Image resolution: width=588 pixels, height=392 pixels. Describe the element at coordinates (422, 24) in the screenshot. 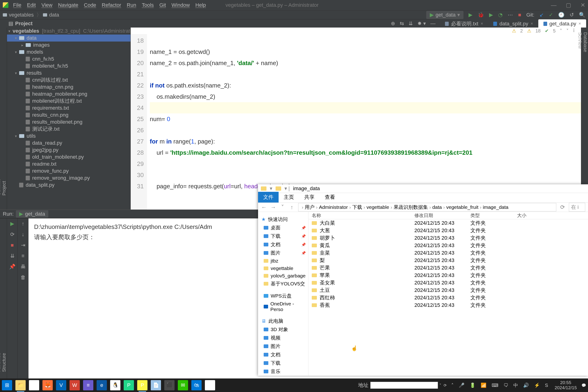

I see `settings-icon: ✸ ▾` at that location.